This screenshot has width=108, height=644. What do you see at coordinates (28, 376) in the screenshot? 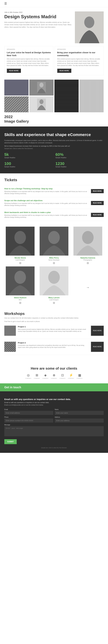
I see `client-icon-1: ◎` at bounding box center [28, 376].